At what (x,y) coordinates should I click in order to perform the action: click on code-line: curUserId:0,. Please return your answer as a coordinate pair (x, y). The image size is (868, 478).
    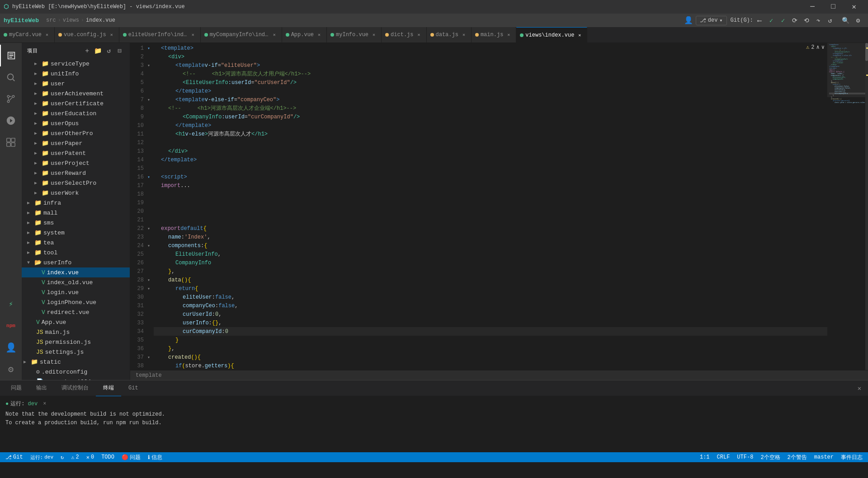
    Looking at the image, I should click on (491, 314).